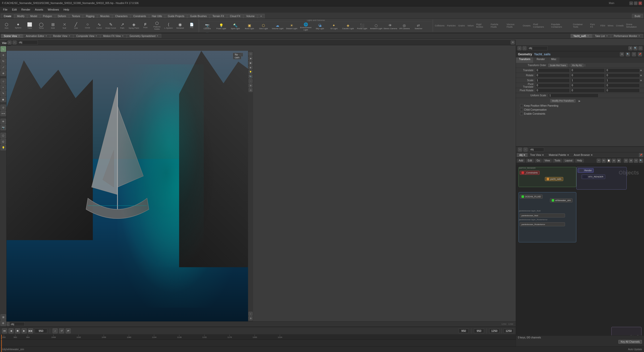 This screenshot has height=352, width=644. I want to click on tool-file: 📄File, so click(192, 26).